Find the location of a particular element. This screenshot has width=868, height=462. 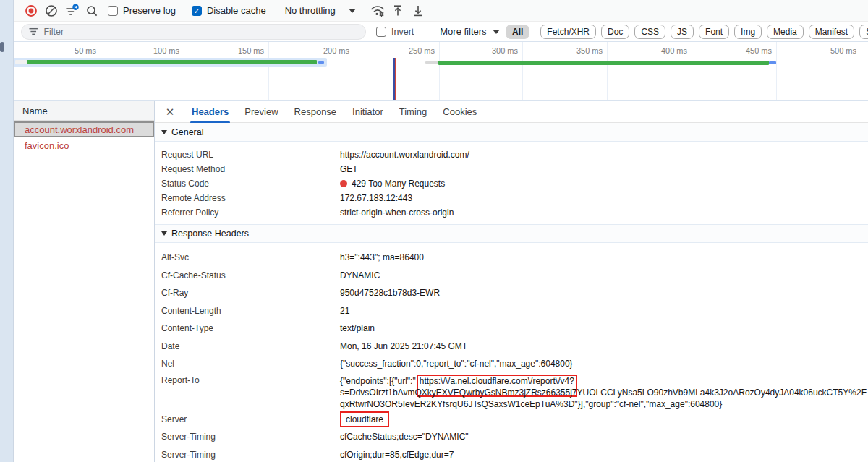

page-event-line is located at coordinates (396, 80).